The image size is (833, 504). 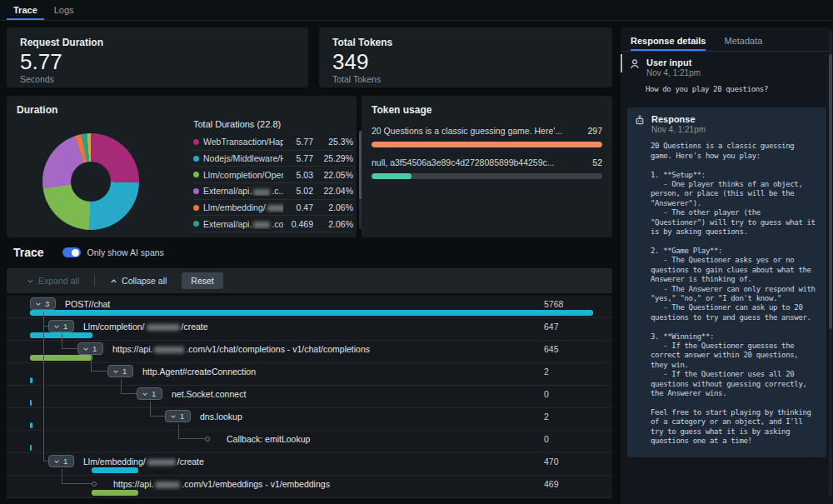 I want to click on span-name: https://api..com/v1/embeddings - v1/embe…, so click(x=222, y=484).